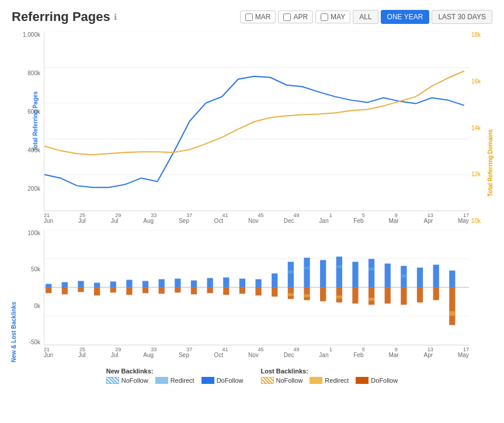 The height and width of the screenshot is (423, 504). I want to click on legend-nofollow-new: NoFollow, so click(127, 380).